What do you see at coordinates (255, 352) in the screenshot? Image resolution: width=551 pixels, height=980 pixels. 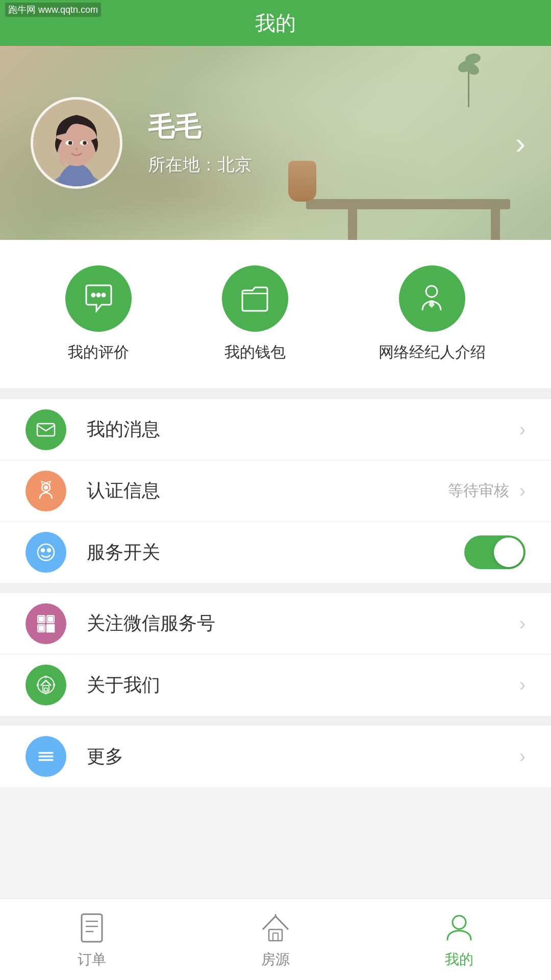 I see `my-wallet-label: 我的钱包` at bounding box center [255, 352].